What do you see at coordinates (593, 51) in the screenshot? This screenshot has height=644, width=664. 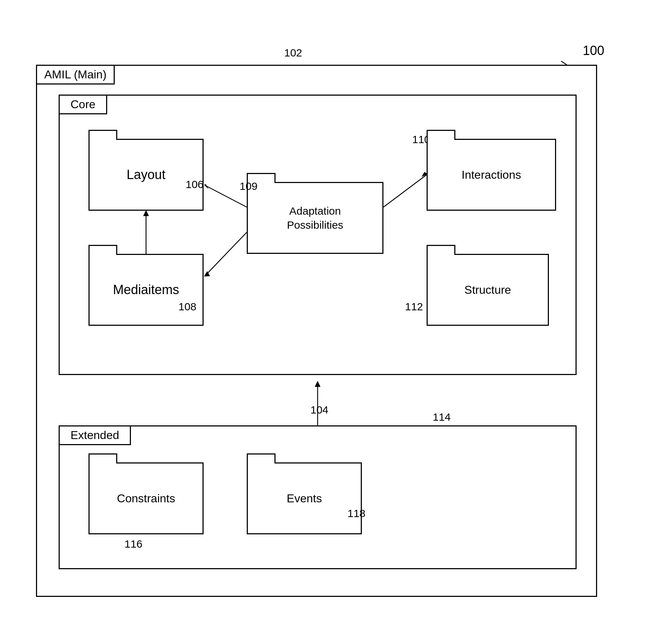 I see `ref-100: 100` at bounding box center [593, 51].